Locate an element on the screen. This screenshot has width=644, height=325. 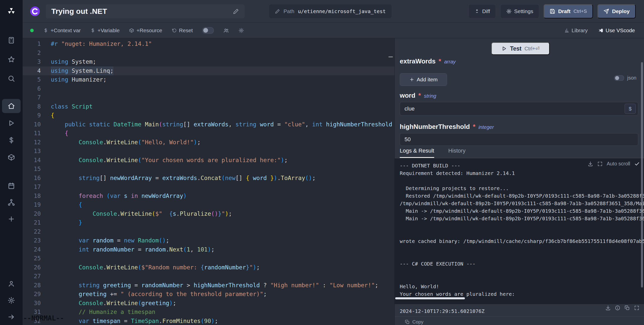
page-title: Trying out .NET is located at coordinates (79, 11).